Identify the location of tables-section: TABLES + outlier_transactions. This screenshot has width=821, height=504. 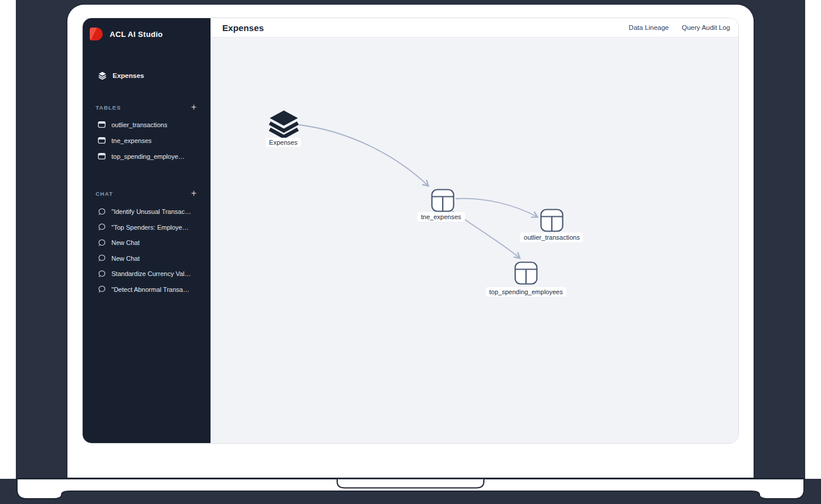
(147, 134).